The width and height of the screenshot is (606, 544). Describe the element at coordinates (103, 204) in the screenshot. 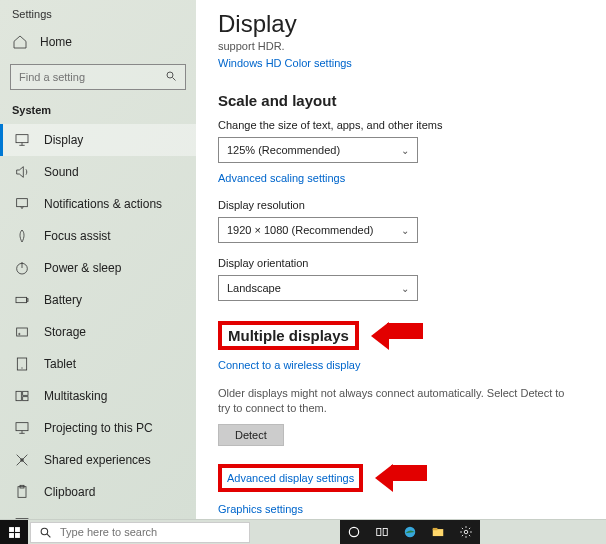

I see `sidebar-item-label: Notifications & actions` at that location.